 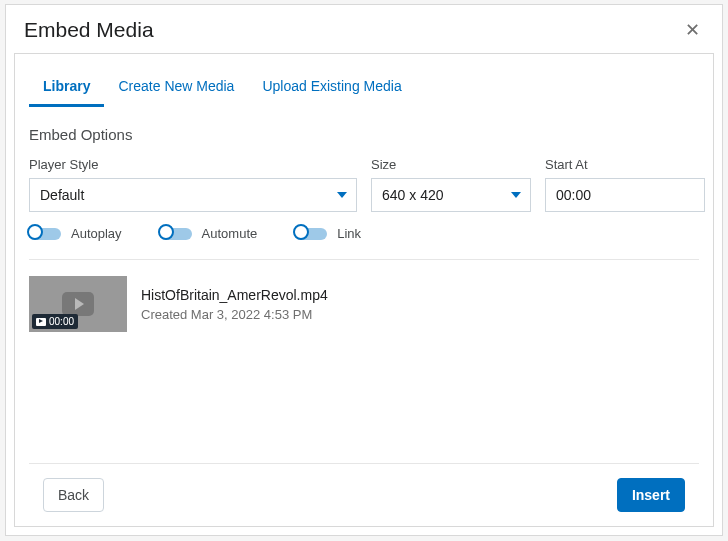 I want to click on video-icon, so click(x=41, y=322).